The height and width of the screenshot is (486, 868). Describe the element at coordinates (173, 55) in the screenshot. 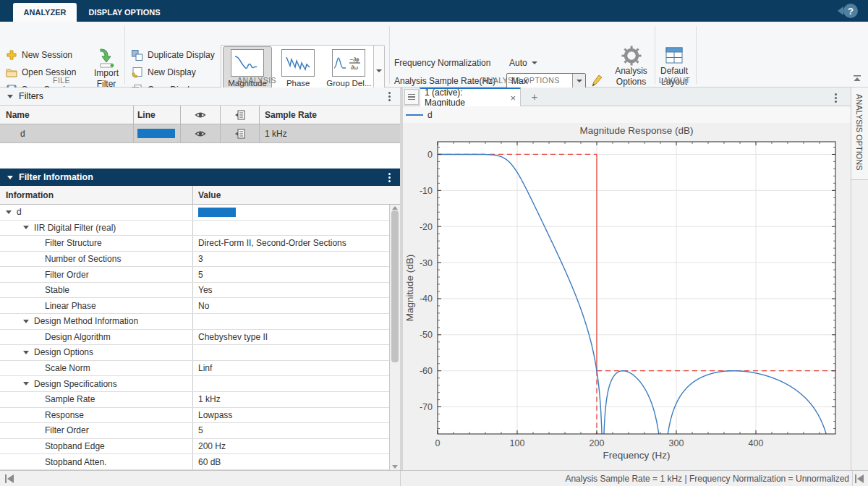

I see `duplicate-display-button: Duplicate Display` at that location.